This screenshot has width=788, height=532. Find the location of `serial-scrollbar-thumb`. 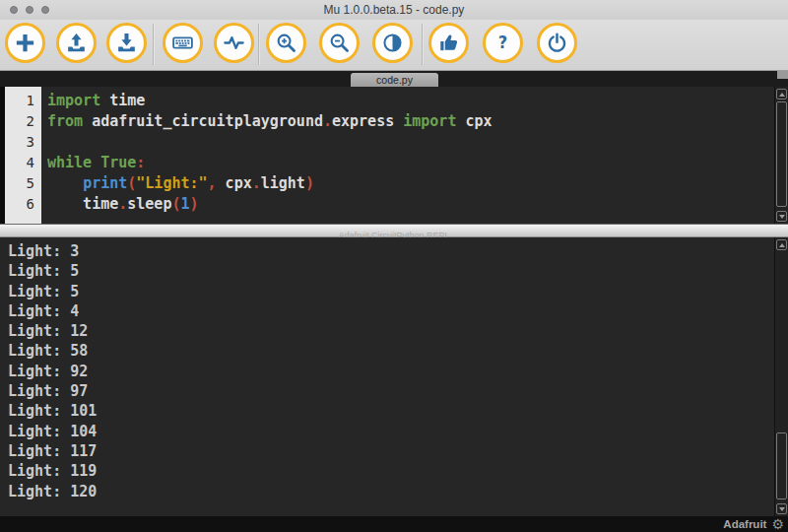

serial-scrollbar-thumb is located at coordinates (782, 466).